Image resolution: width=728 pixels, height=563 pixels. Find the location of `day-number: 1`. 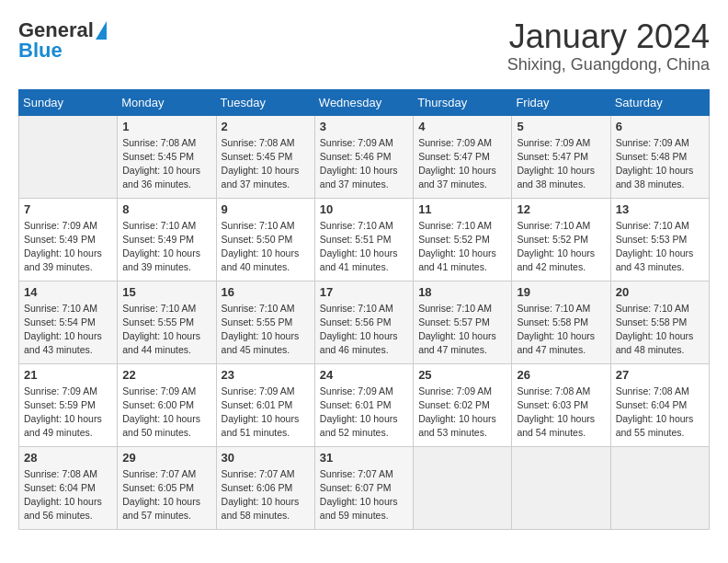

day-number: 1 is located at coordinates (166, 127).